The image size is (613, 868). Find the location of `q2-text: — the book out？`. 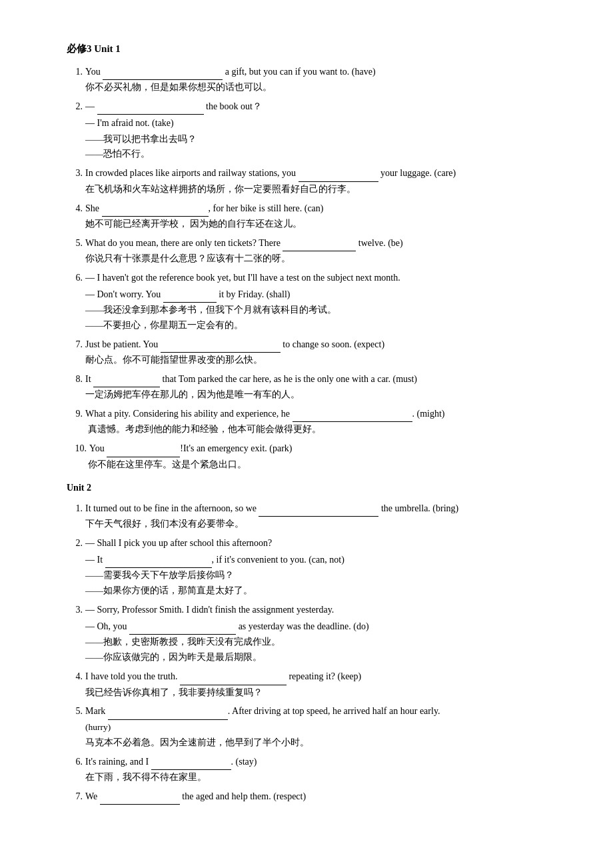

q2-text: — the book out？ is located at coordinates (322, 107).